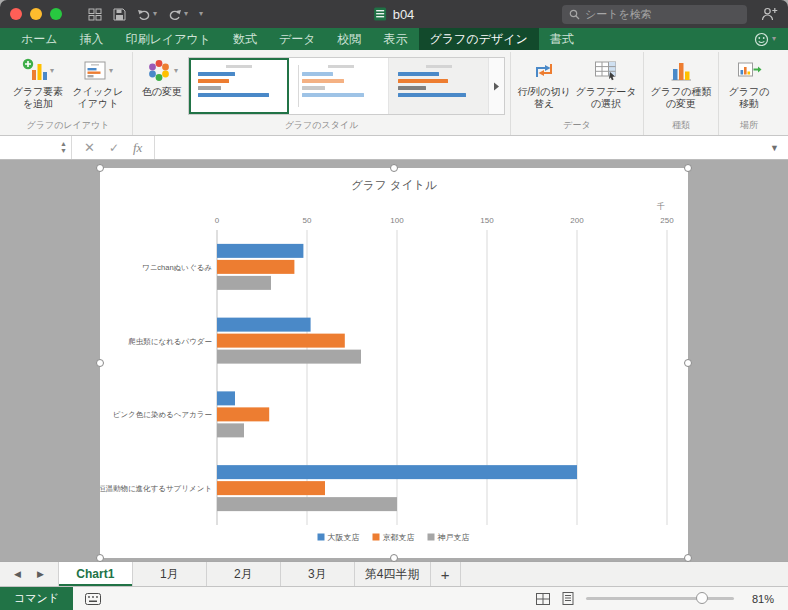  What do you see at coordinates (93, 599) in the screenshot?
I see `keyboard-icon` at bounding box center [93, 599].